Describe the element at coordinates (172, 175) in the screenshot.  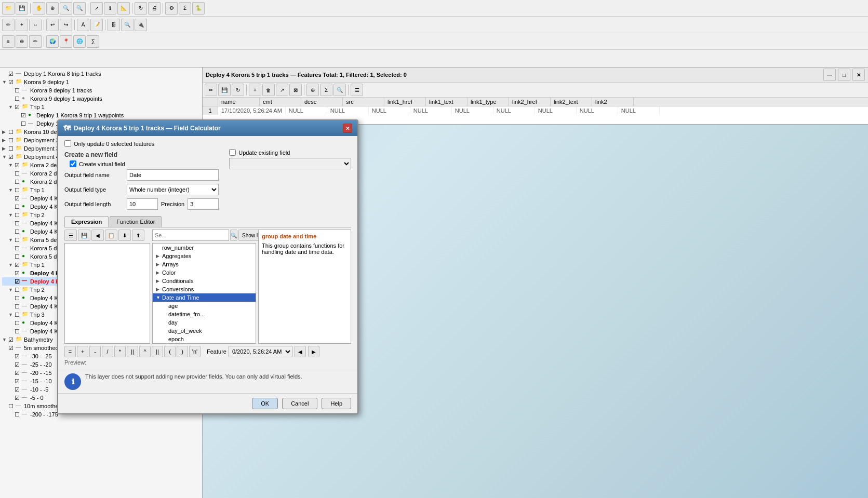
I see `output-name-input` at that location.